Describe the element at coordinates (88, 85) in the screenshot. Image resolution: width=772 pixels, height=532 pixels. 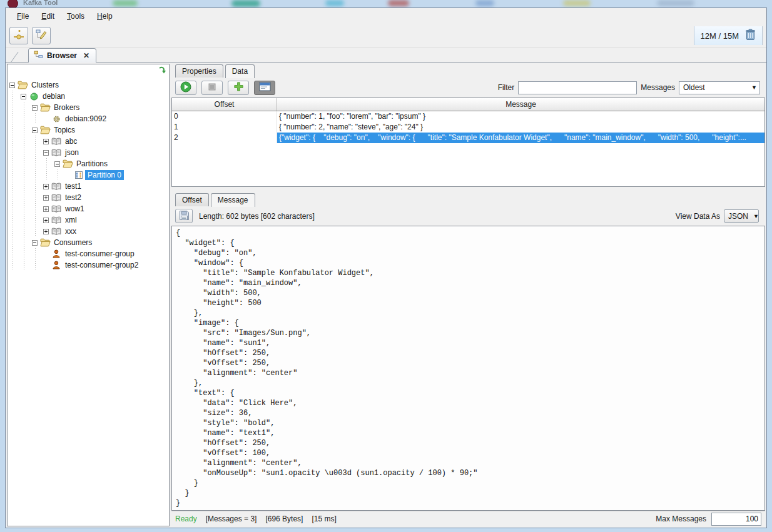
I see `tree-item-clusters: Clusters` at that location.